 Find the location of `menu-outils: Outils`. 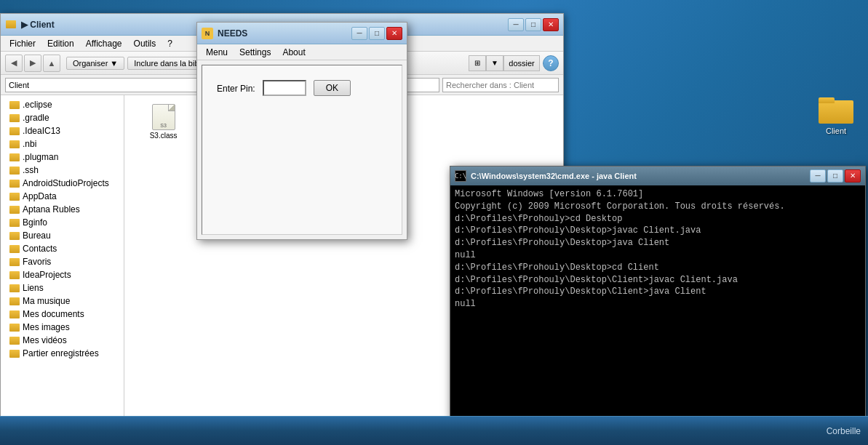

menu-outils: Outils is located at coordinates (146, 44).